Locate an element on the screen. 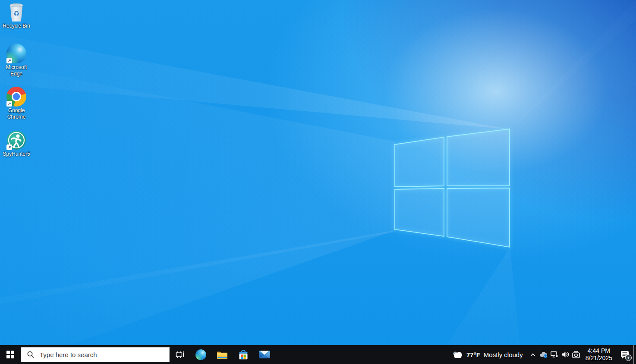 This screenshot has width=636, height=364. file-explorer-icon is located at coordinates (222, 355).